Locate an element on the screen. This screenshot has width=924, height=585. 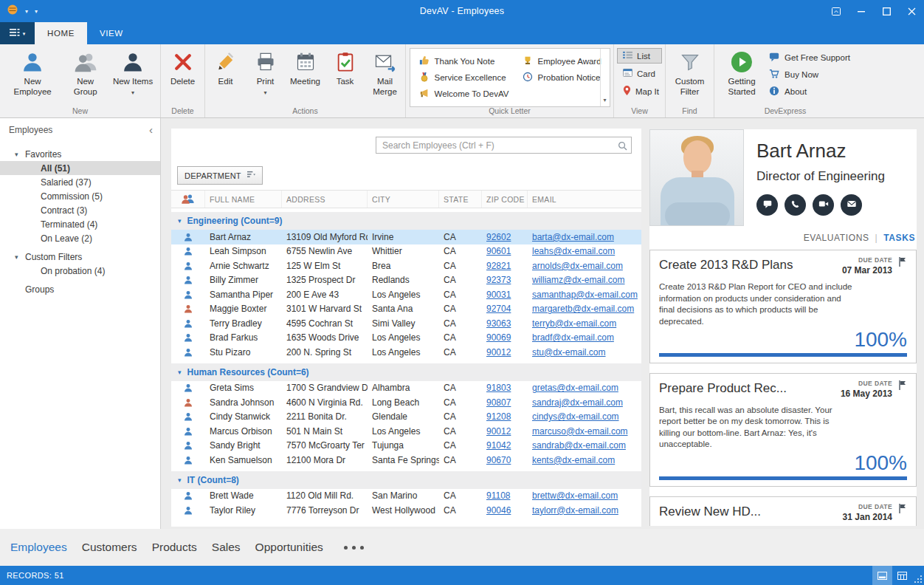
employee-row: Sandy Bright7570 McGroarty TerTujungaCA9… is located at coordinates (406, 446).